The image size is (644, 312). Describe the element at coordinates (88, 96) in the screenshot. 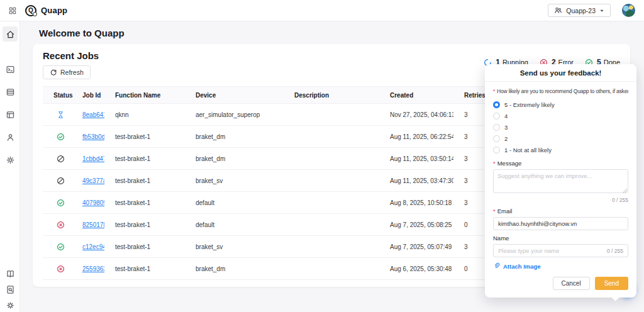

I see `column-header-job-id: Job Id` at that location.